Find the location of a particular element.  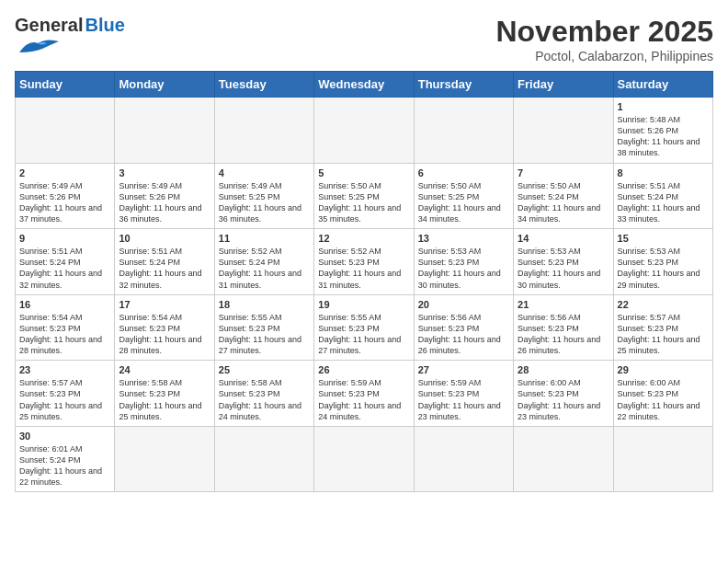

day-number: 7 is located at coordinates (563, 173).